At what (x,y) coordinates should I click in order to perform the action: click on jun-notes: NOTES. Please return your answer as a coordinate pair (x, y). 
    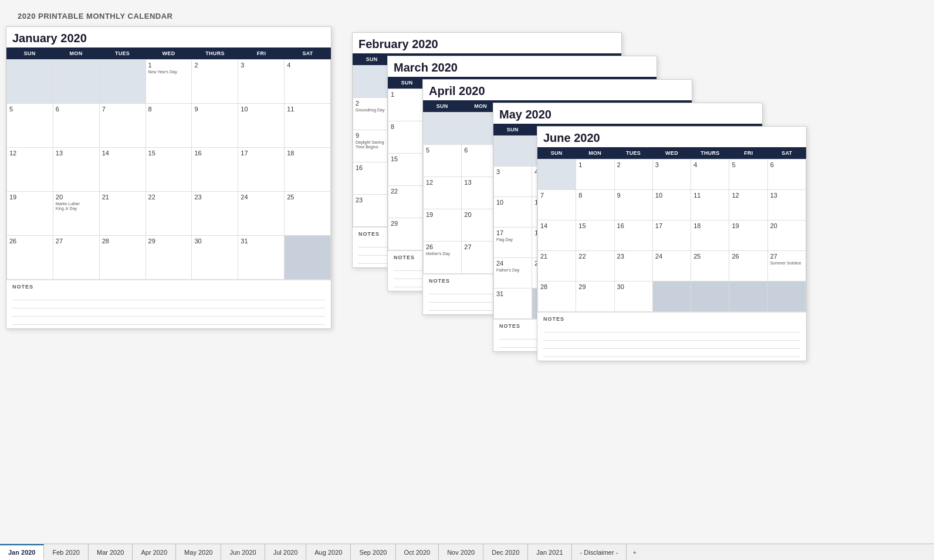
    Looking at the image, I should click on (672, 337).